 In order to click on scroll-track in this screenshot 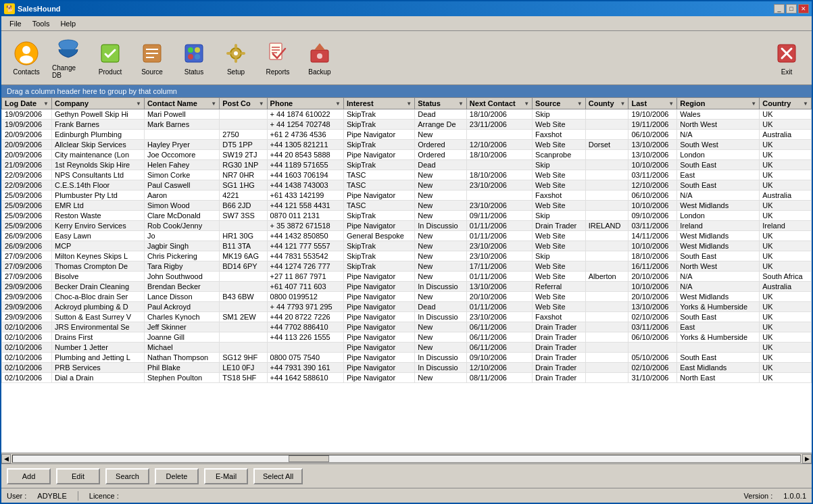, I will do `click(407, 459)`.